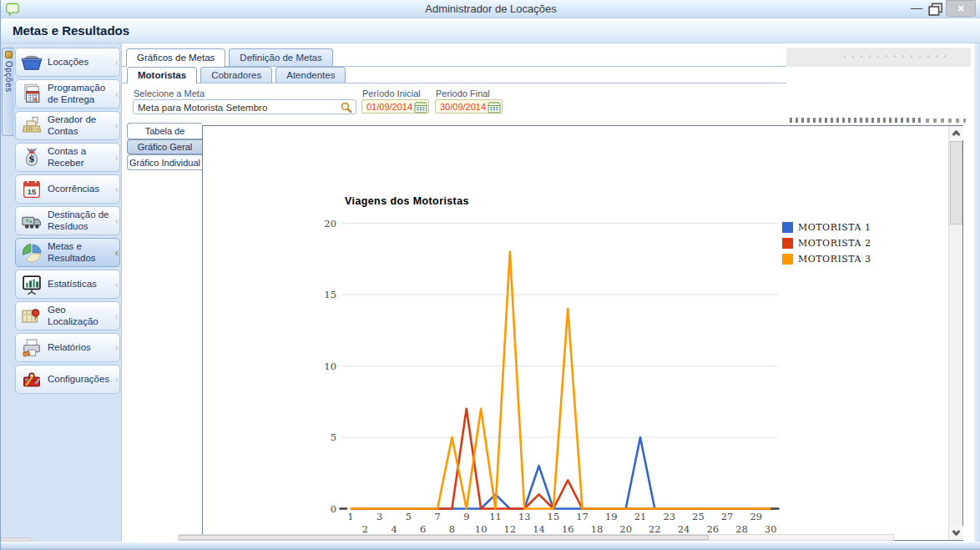  I want to click on svg-text: 19, so click(611, 517).